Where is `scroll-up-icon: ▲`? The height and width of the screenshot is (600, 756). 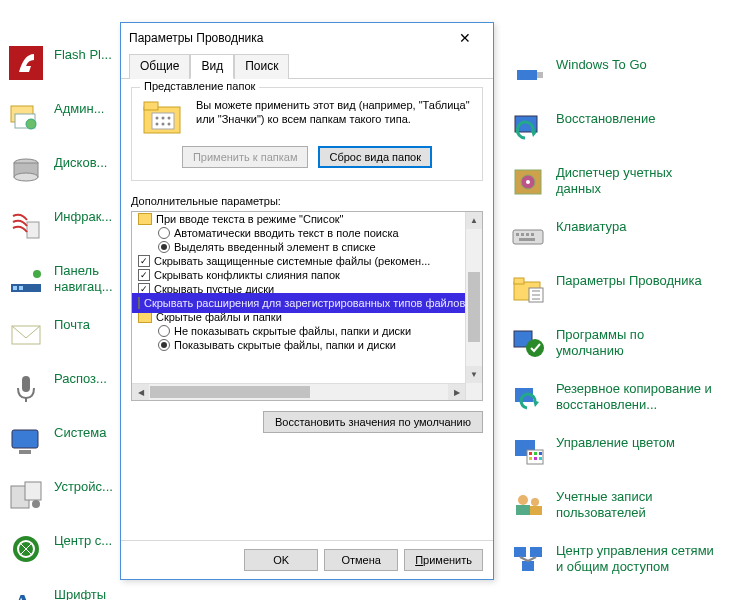 scroll-up-icon: ▲ is located at coordinates (474, 220).